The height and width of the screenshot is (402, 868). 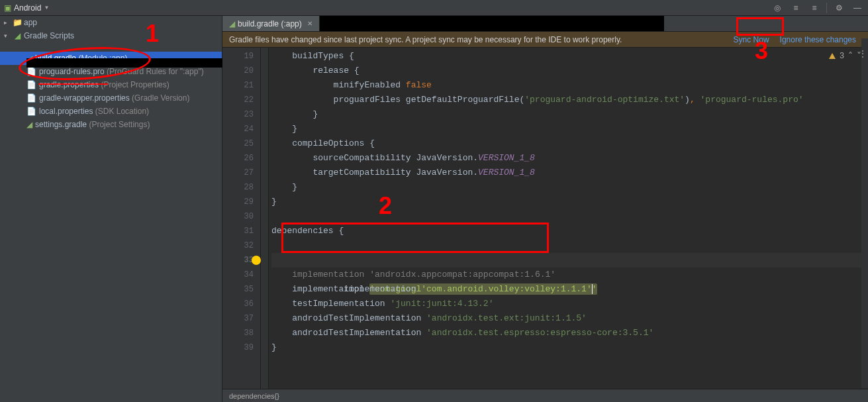 What do you see at coordinates (567, 217) in the screenshot?
I see `code-line` at bounding box center [567, 217].